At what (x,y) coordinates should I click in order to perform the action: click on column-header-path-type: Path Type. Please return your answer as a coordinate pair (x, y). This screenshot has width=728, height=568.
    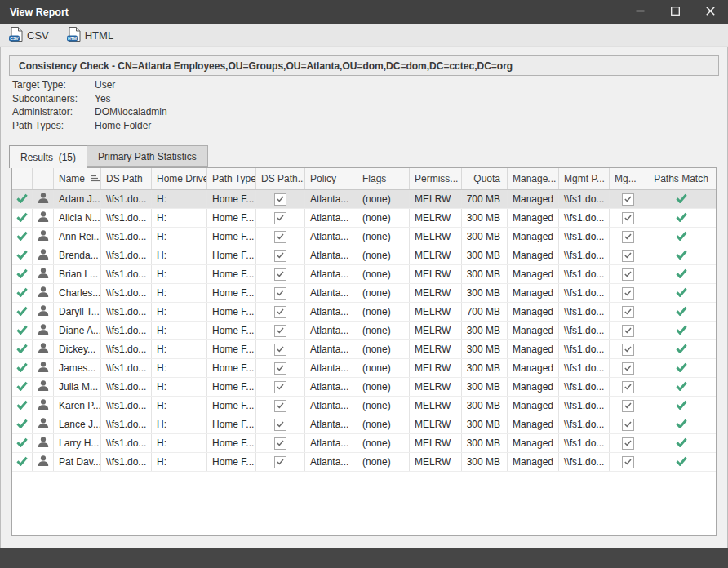
    Looking at the image, I should click on (232, 179).